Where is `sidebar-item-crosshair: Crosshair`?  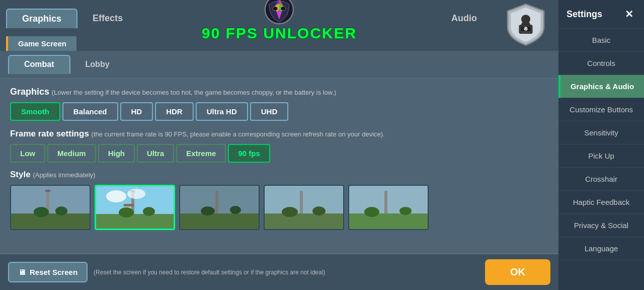
sidebar-item-crosshair: Crosshair is located at coordinates (601, 179).